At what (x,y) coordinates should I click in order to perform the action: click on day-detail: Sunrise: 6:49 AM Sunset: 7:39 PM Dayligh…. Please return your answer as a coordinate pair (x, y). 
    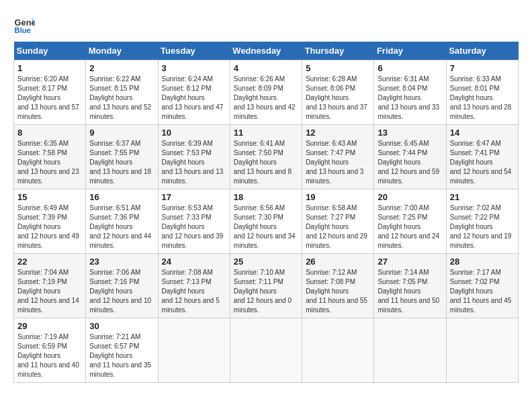
    Looking at the image, I should click on (50, 227).